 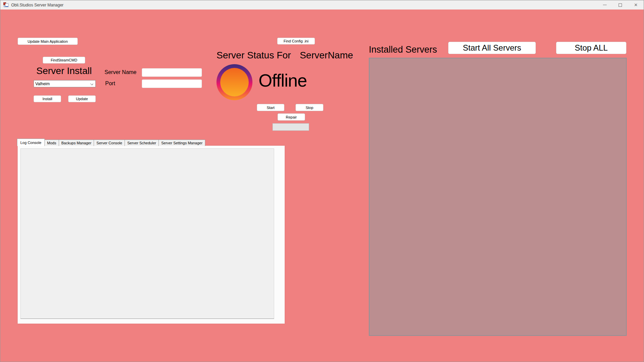 What do you see at coordinates (110, 84) in the screenshot?
I see `port-label: Port` at bounding box center [110, 84].